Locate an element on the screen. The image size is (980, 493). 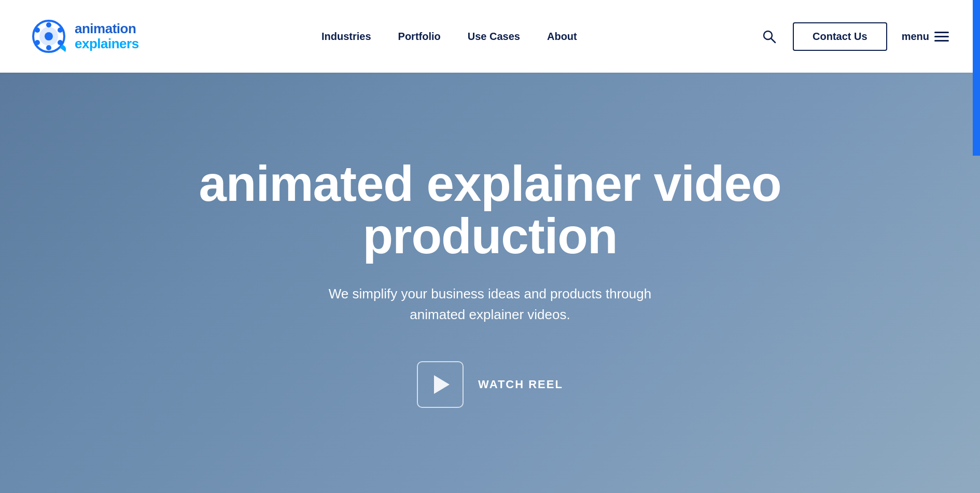
hamburger-icon is located at coordinates (942, 36).